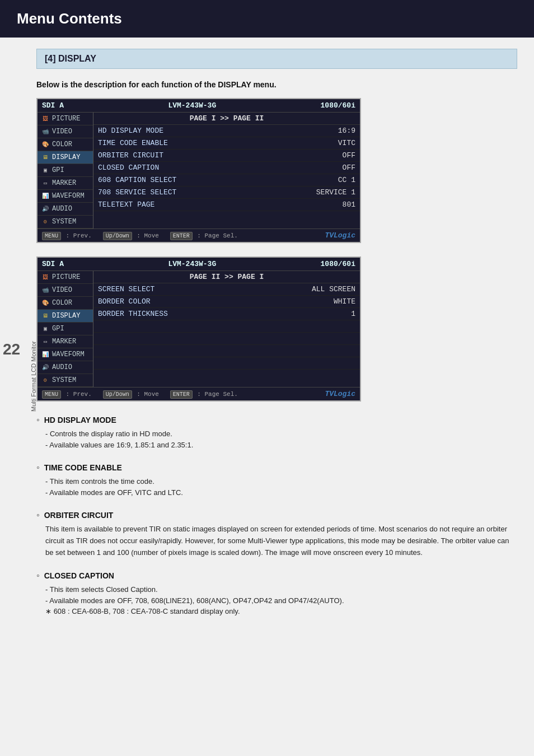  What do you see at coordinates (65, 367) in the screenshot?
I see `sidebar-item-audio-2: 🔊 AUDIO` at bounding box center [65, 367].